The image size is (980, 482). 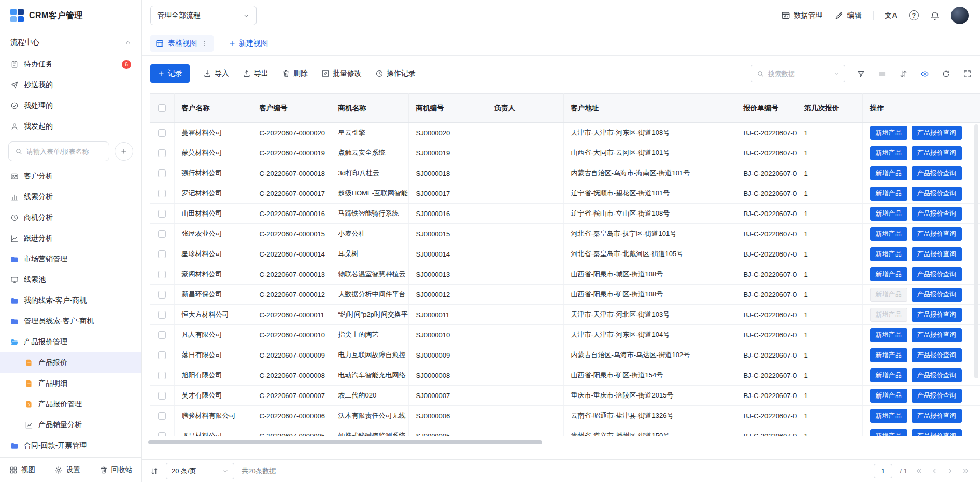 What do you see at coordinates (22, 470) in the screenshot?
I see `views-button: 视图` at bounding box center [22, 470].